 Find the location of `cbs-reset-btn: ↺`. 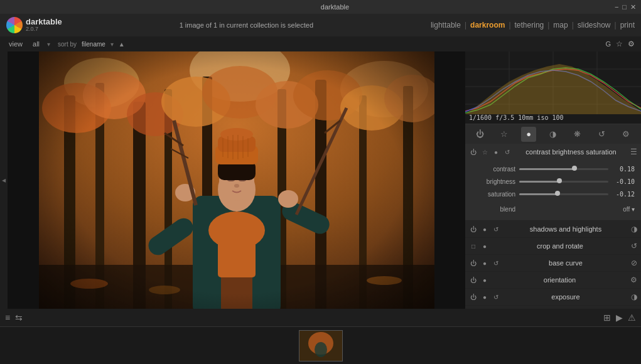

cbs-reset-btn: ↺ is located at coordinates (507, 152).